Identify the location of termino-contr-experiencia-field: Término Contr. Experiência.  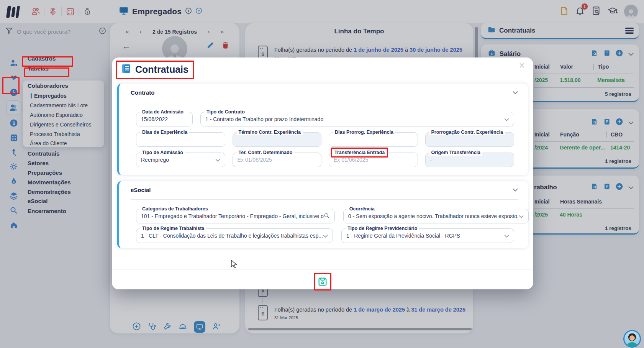
(277, 140).